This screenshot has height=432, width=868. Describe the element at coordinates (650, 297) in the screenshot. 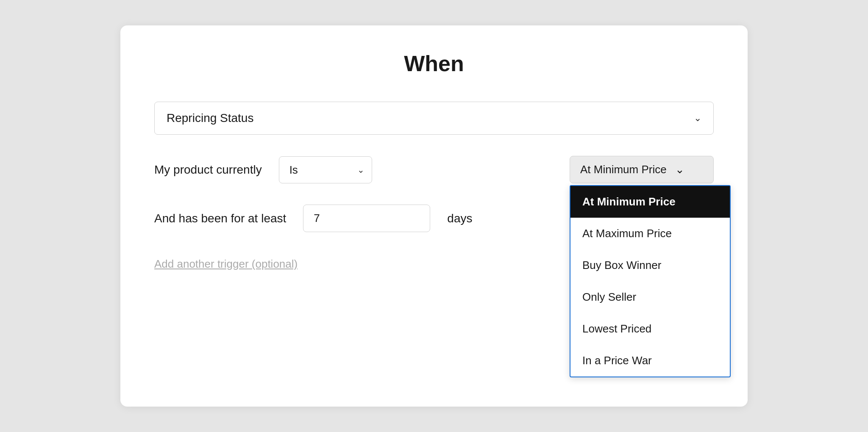

I see `dropdown-option-only-seller: Only Seller` at that location.